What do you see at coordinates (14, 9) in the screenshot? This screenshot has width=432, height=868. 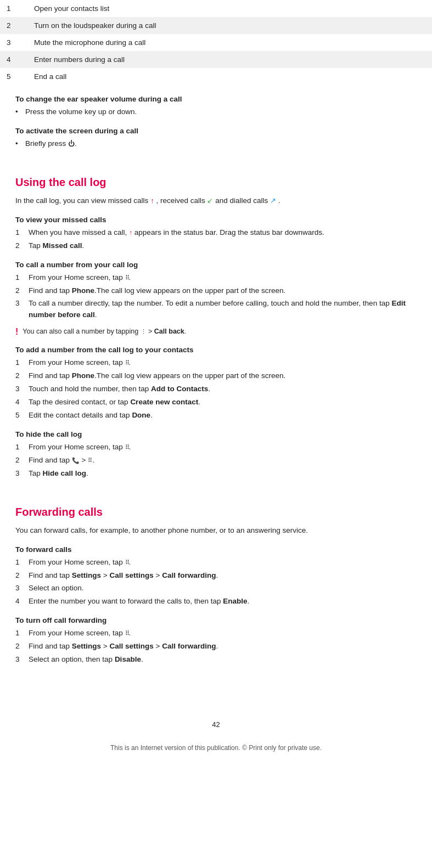 I see `table-row-num: 1` at bounding box center [14, 9].